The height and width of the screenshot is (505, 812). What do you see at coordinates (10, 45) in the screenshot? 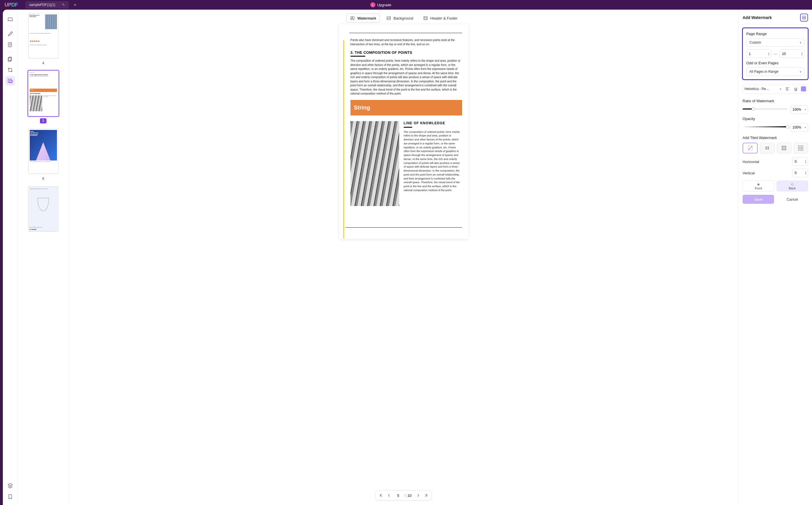
I see `edit-tool` at bounding box center [10, 45].